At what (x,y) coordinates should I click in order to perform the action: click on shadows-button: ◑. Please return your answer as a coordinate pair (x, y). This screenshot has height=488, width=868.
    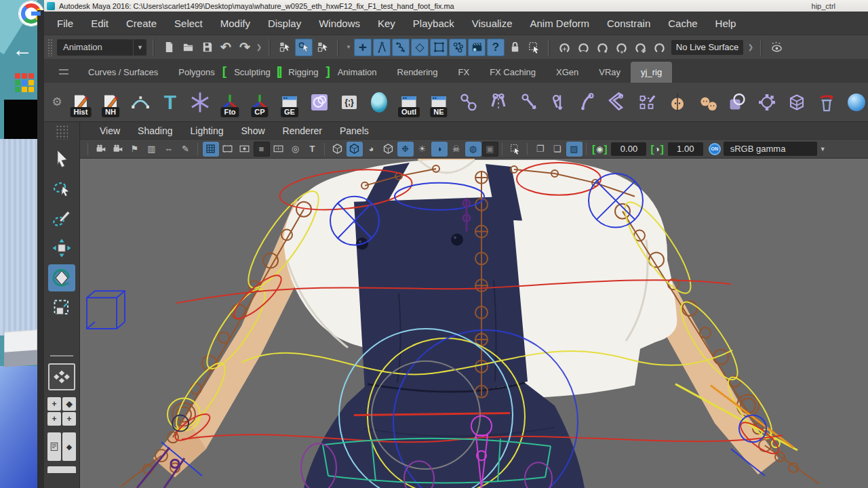
    Looking at the image, I should click on (439, 149).